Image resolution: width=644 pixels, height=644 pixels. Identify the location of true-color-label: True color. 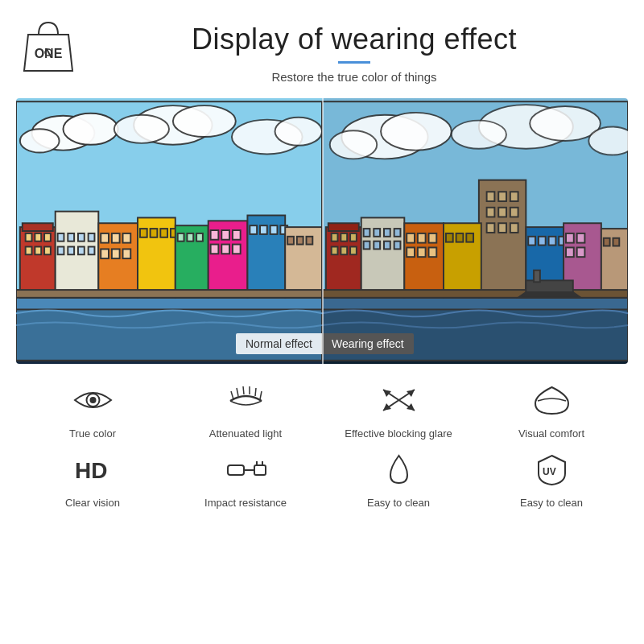
(93, 434).